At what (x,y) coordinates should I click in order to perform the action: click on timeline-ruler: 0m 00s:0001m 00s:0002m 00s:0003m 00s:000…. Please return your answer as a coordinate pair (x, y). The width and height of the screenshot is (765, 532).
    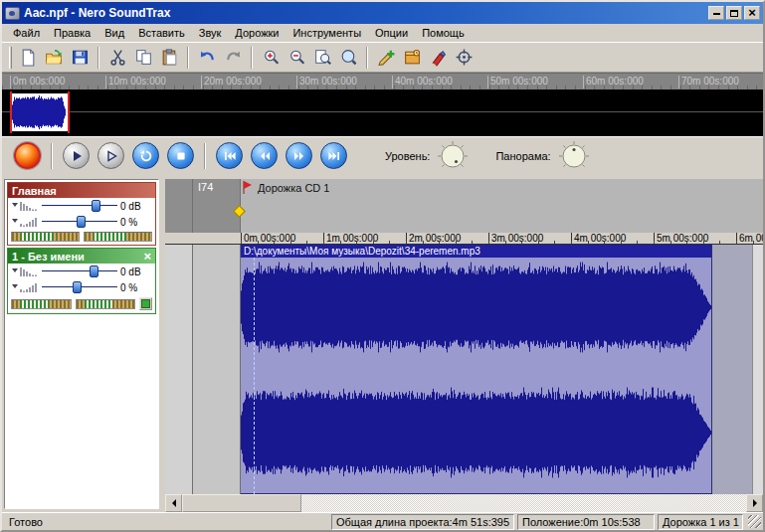
    Looking at the image, I should click on (464, 239).